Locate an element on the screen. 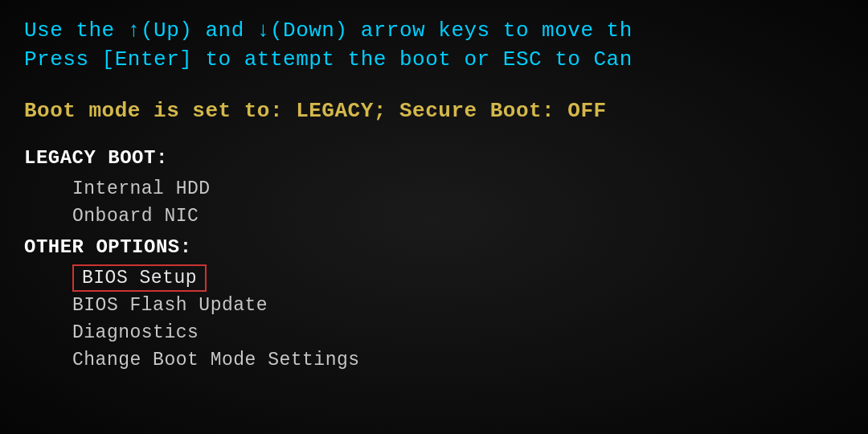 This screenshot has width=868, height=434. other-options-header: OTHER OPTIONS: is located at coordinates (434, 248).